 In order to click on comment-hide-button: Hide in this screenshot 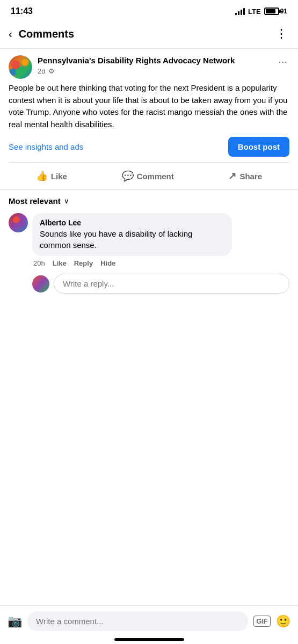, I will do `click(108, 263)`.